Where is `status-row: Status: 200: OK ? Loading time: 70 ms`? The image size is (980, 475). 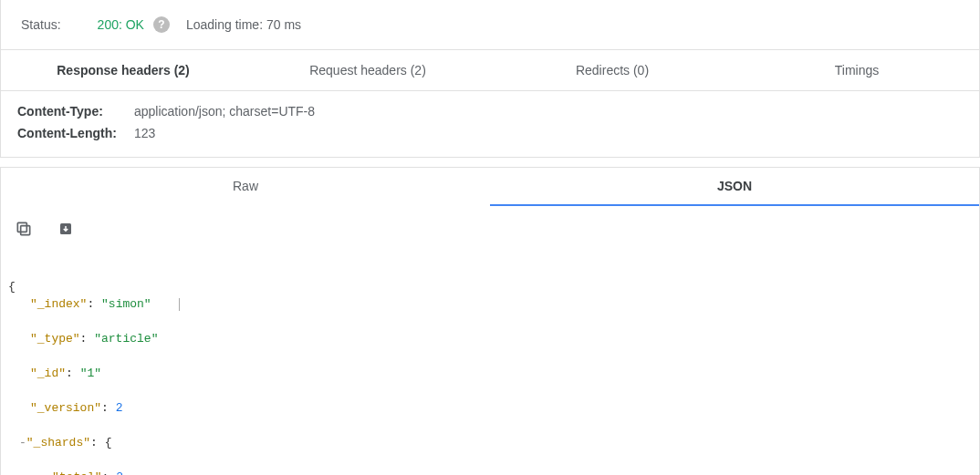
status-row: Status: 200: OK ? Loading time: 70 ms is located at coordinates (490, 25).